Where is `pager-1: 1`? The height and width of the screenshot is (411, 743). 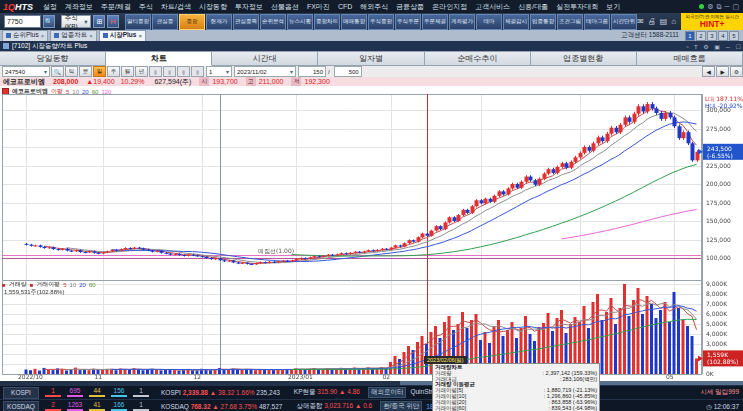
pager-1: 1 is located at coordinates (690, 36).